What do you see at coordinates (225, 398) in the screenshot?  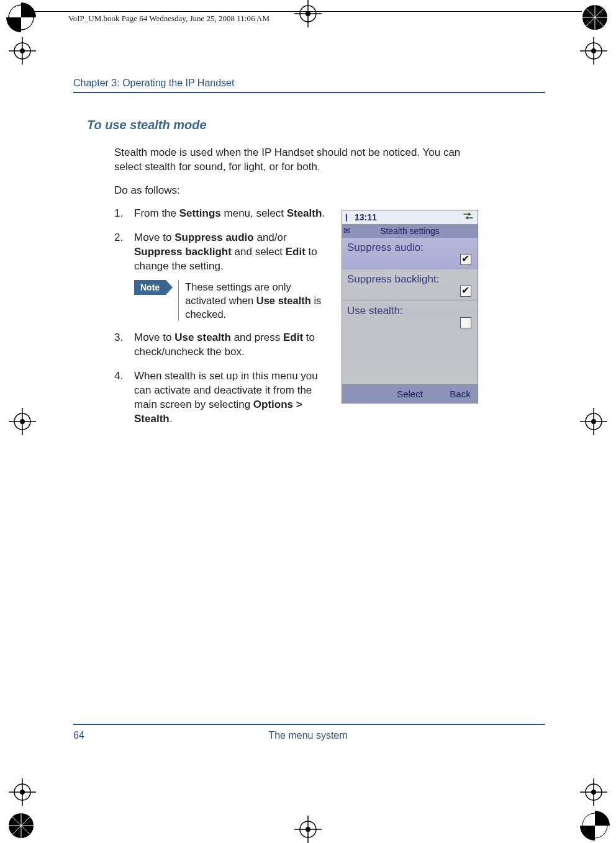 I see `step-4: 4. When stealth is set up in this menu y…` at bounding box center [225, 398].